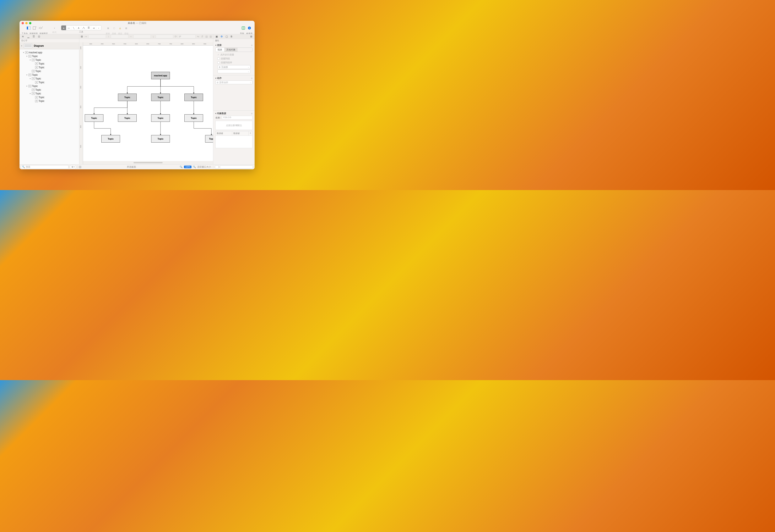  Describe the element at coordinates (148, 103) in the screenshot. I see `canvas: macked.appTopicTopicTopicTopicTopicTopic…` at that location.